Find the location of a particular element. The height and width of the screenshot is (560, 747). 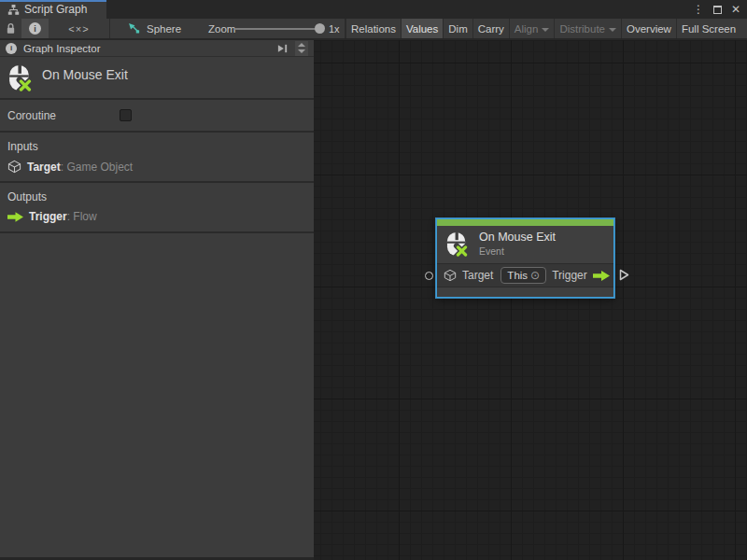

outputs-section: Outputs Trigger: Flow is located at coordinates (157, 208).